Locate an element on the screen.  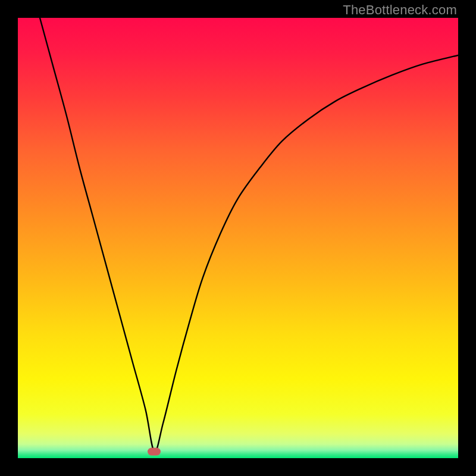
watermark-text: TheBottleneck.com is located at coordinates (400, 10).